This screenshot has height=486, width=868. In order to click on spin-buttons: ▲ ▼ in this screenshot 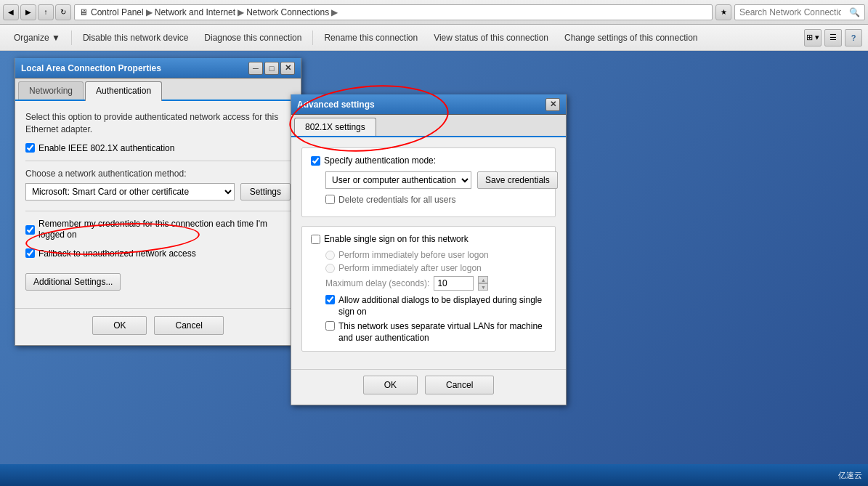, I will do `click(483, 283)`.